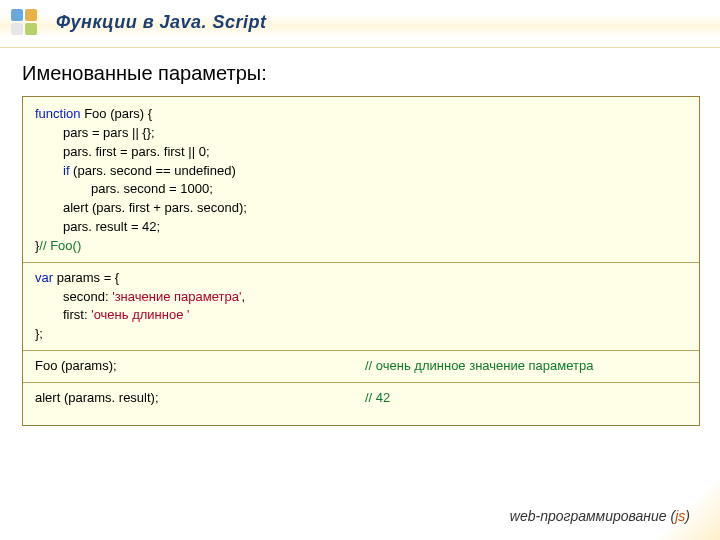 This screenshot has width=720, height=540. What do you see at coordinates (176, 296) in the screenshot?
I see `string-literal: 'значение параметра'` at bounding box center [176, 296].